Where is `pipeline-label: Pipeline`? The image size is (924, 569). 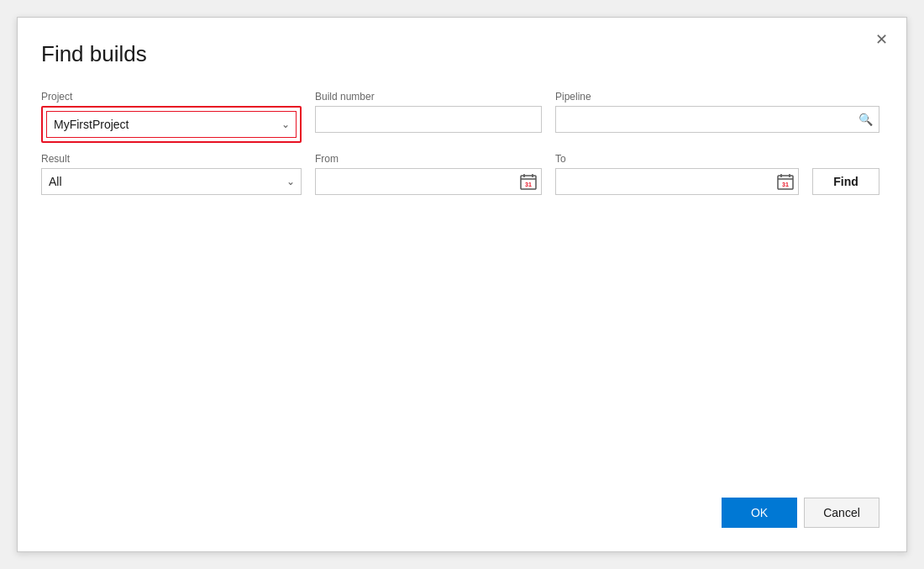 pipeline-label: Pipeline is located at coordinates (717, 97).